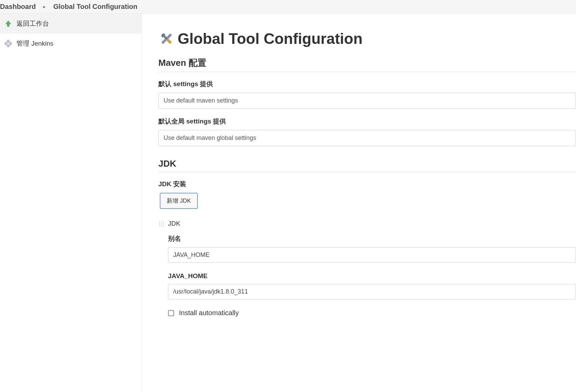 The image size is (576, 392). Describe the element at coordinates (18, 7) in the screenshot. I see `breadcrumb-dashboard: Dashboard` at that location.